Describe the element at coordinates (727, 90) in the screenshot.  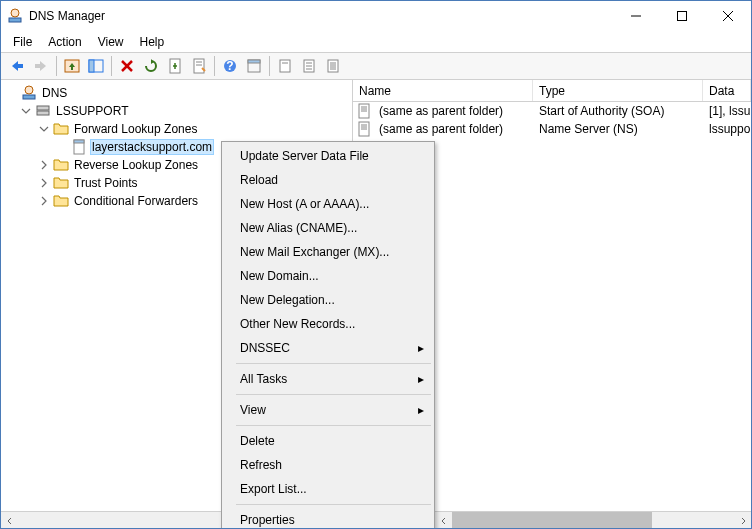
I see `column-data: Data` at that location.